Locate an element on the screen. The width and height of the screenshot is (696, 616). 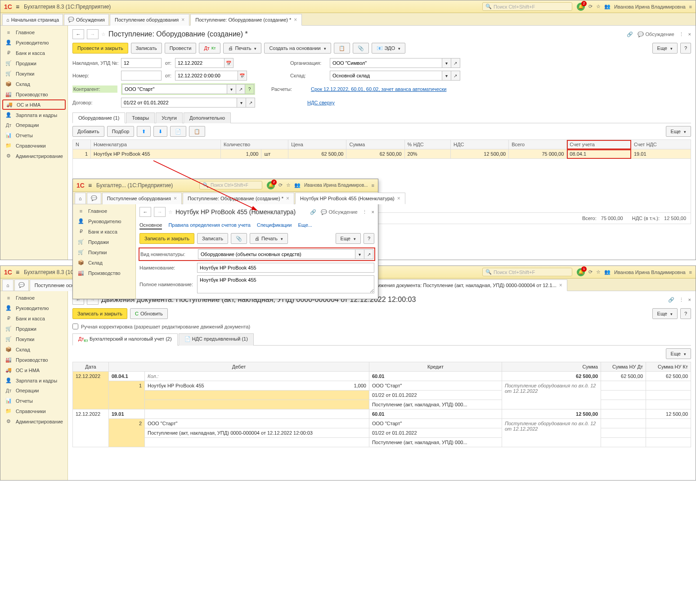
nav-back: ← is located at coordinates (78, 34).